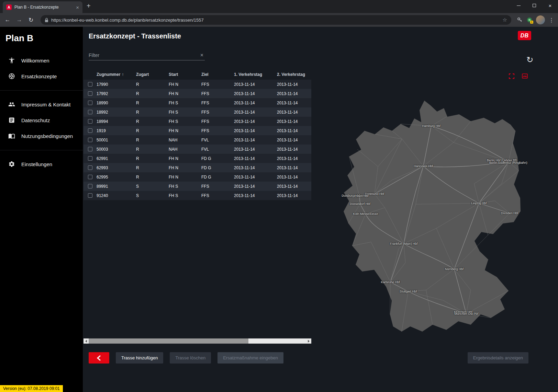  What do you see at coordinates (509, 163) in the screenshot?
I see `map-city-label: Berlin Südkreuz (Ringbahn)` at bounding box center [509, 163].